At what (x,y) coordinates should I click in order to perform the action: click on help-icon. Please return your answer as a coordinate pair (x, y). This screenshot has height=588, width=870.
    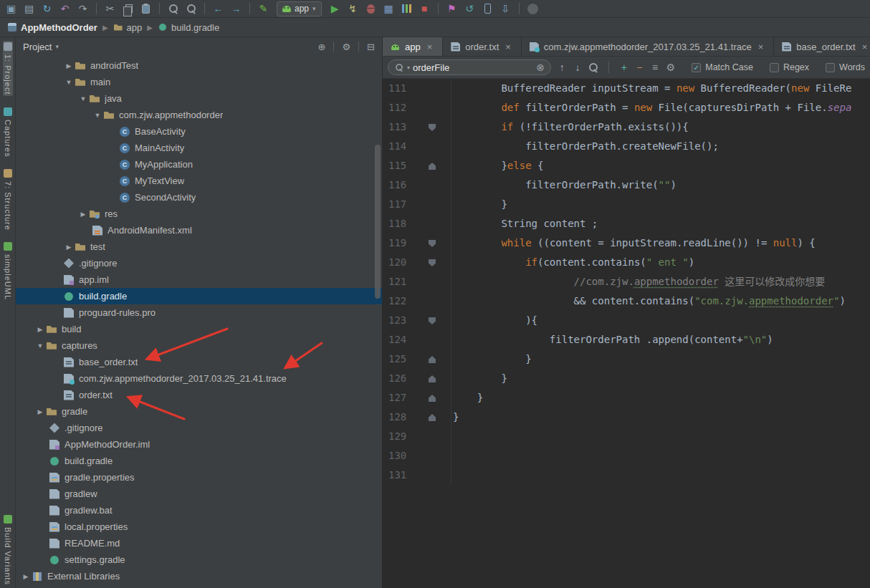
    Looking at the image, I should click on (533, 9).